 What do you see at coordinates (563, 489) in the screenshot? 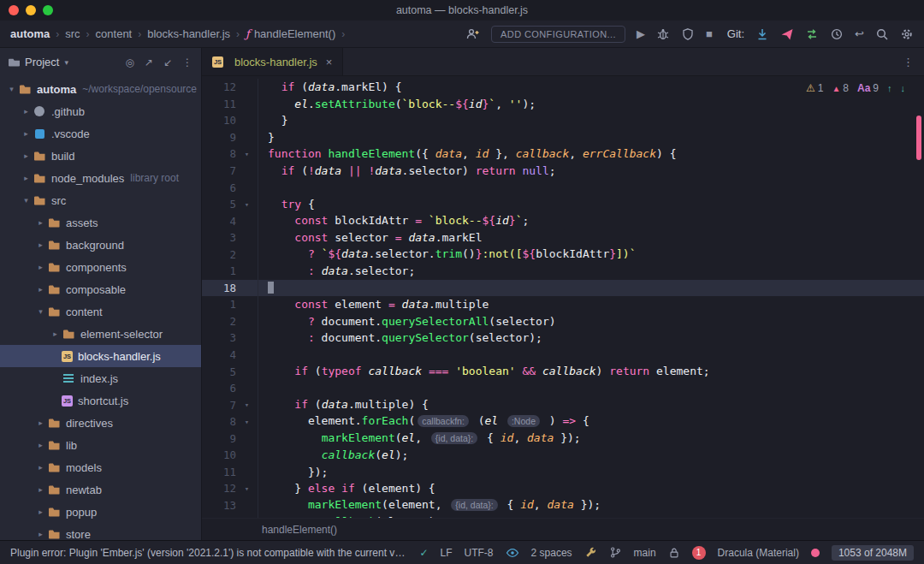
I see `code-line: 12▾ } else if (element) {` at bounding box center [563, 489].